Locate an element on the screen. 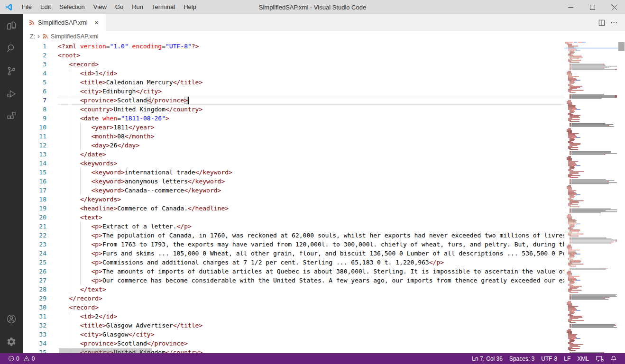 The height and width of the screenshot is (364, 625). code-line-content: <p>From 1763 to 1793, the exports may ha… is located at coordinates (311, 245).